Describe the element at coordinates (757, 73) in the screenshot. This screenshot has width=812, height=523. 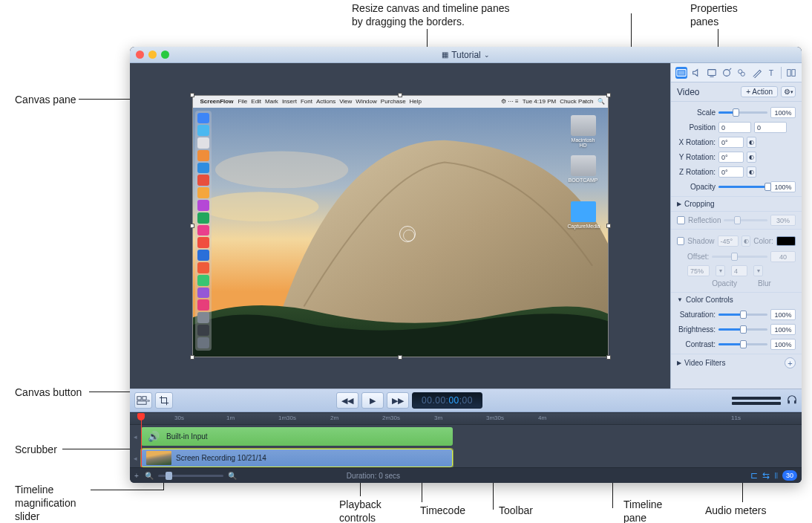
I see `tab-annotations` at that location.